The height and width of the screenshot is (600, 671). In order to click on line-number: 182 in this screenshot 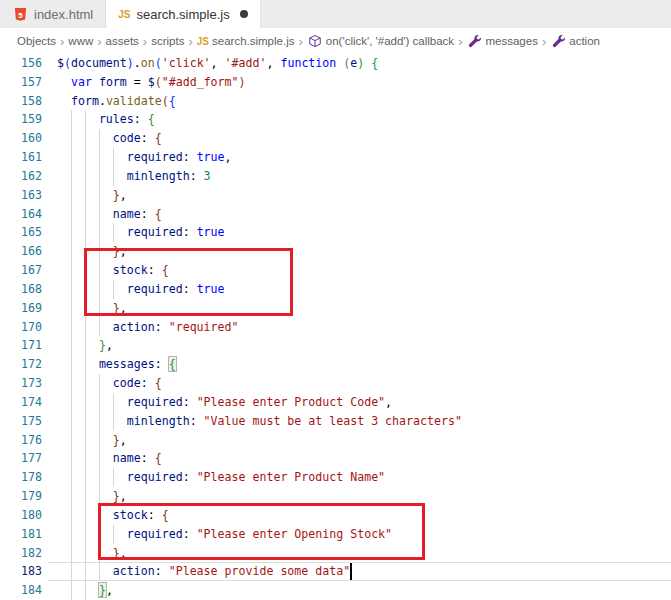, I will do `click(21, 554)`.